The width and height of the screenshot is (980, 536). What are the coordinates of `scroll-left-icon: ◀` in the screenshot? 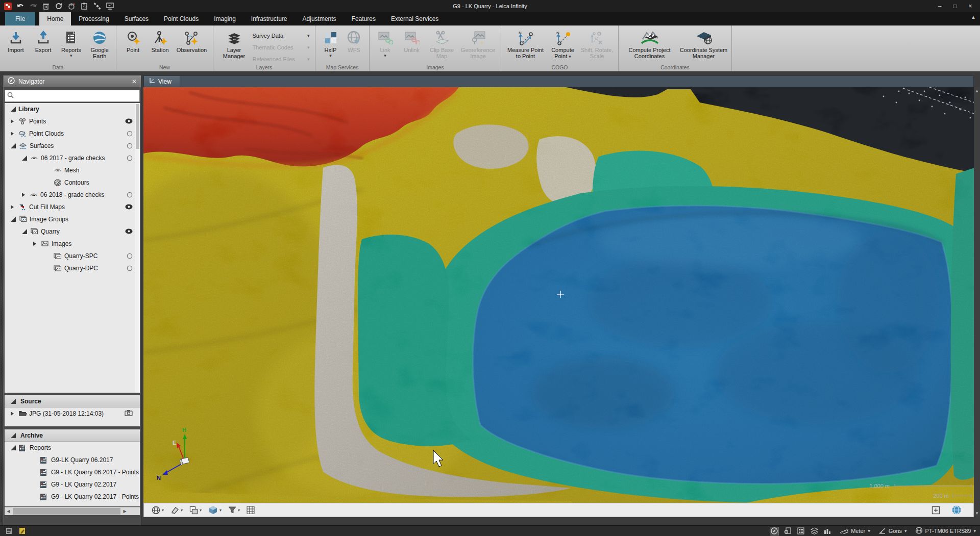 It's located at (8, 511).